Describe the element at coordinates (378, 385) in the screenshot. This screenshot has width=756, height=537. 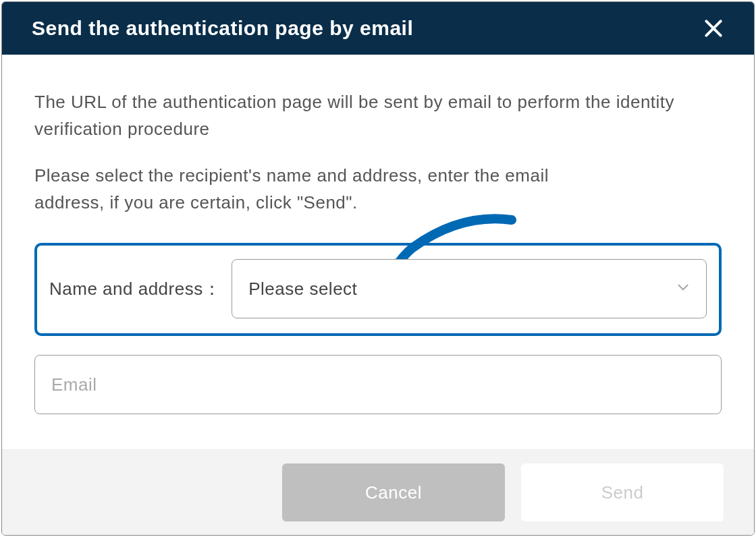
I see `email-field` at that location.